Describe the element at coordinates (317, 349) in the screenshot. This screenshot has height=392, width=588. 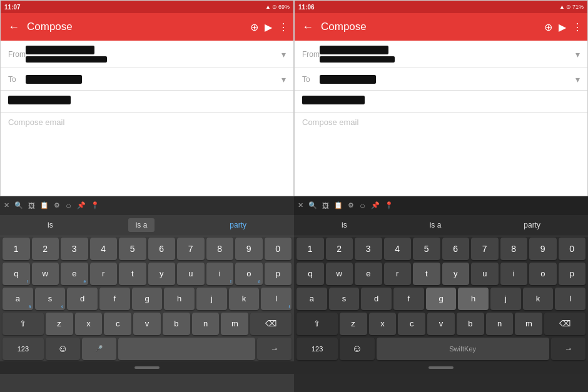
I see `r-num-switch-key: 123` at that location.